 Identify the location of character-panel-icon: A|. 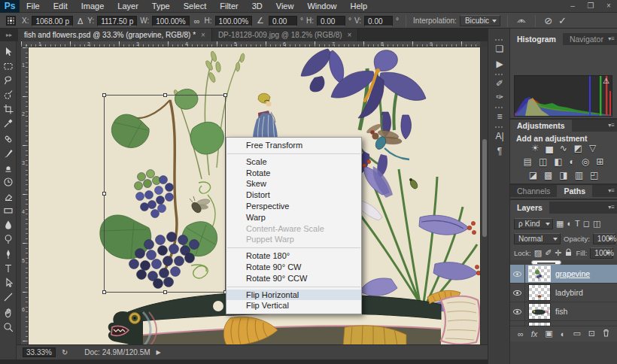
(500, 136).